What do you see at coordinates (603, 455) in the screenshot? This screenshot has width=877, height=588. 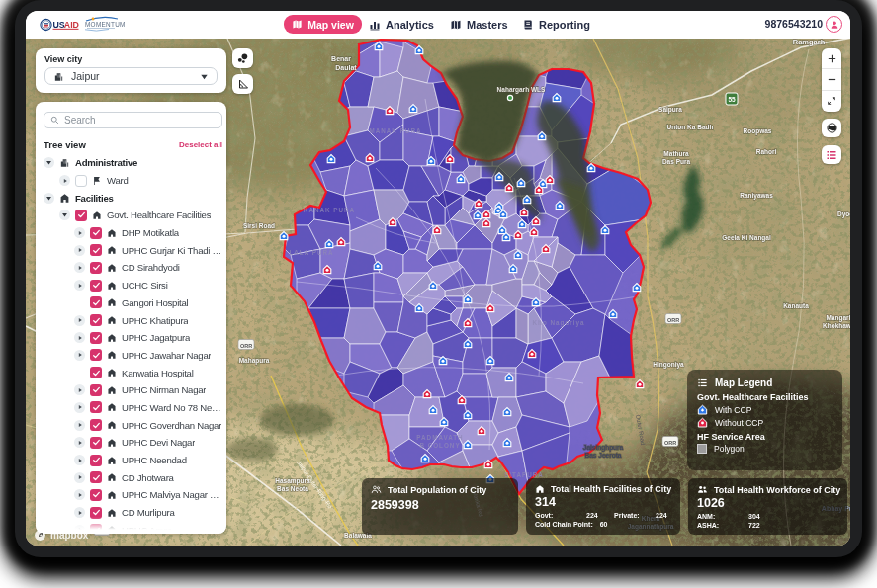 I see `svg-text: Bas Jeerota` at bounding box center [603, 455].